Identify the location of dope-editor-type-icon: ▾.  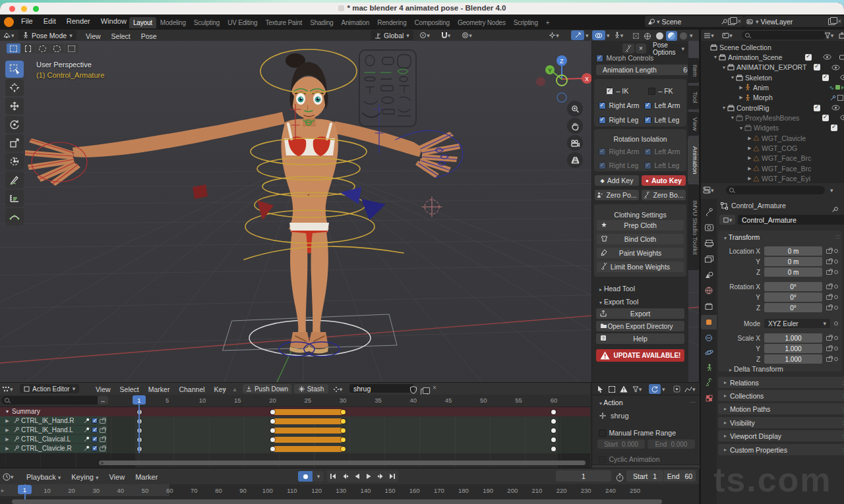
(8, 389).